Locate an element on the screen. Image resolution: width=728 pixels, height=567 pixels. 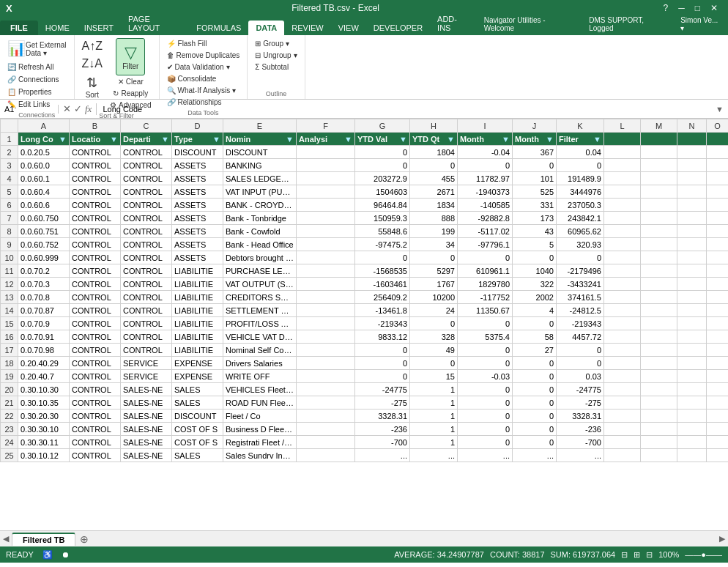
cell-3-F is located at coordinates (326, 166).